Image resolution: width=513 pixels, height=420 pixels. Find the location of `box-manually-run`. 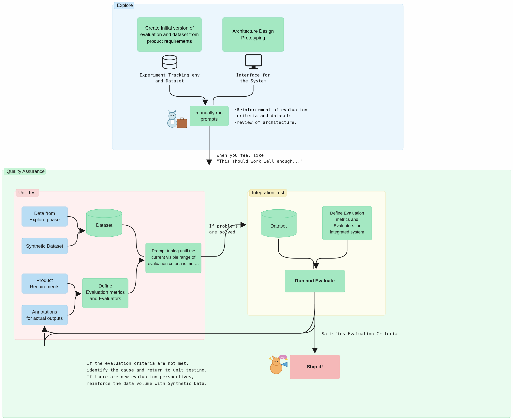

box-manually-run is located at coordinates (209, 116).